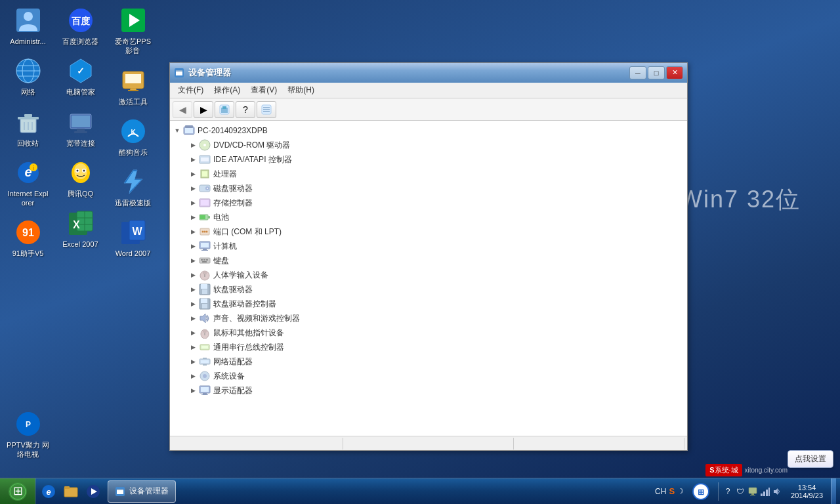 This screenshot has width=840, height=504. Describe the element at coordinates (429, 232) in the screenshot. I see `tree-item-com: ▶ 端口 (COM 和 LPT)` at that location.